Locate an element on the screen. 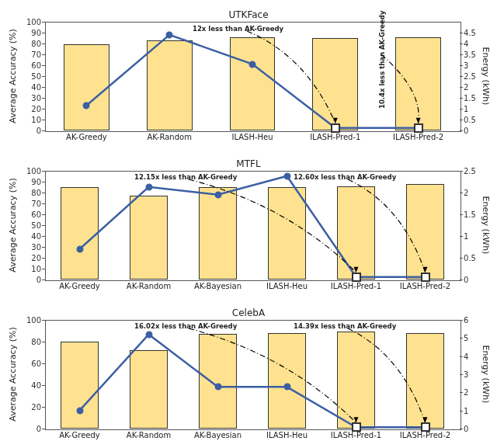 Image resolution: width=497 pixels, height=448 pixels. y-right-tick: 6 is located at coordinates (466, 320).